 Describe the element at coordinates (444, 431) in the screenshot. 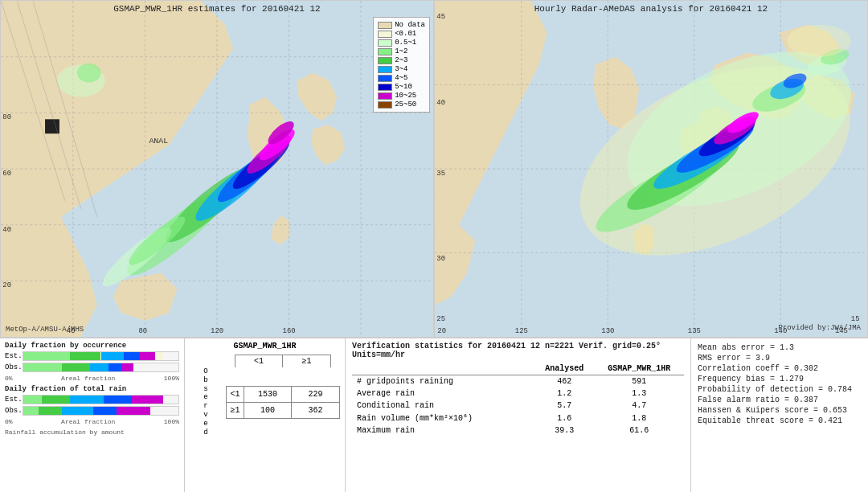

I see `verif-label-4: Maximum rain` at that location.